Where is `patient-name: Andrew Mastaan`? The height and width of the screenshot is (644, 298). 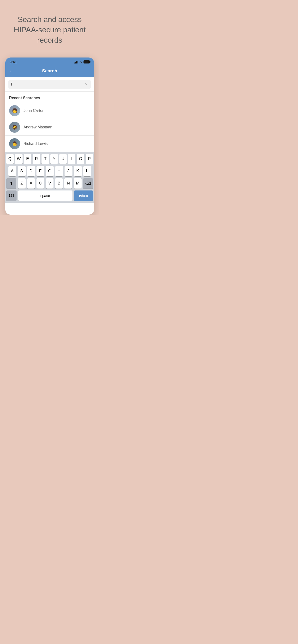
patient-name: Andrew Mastaan is located at coordinates (38, 127).